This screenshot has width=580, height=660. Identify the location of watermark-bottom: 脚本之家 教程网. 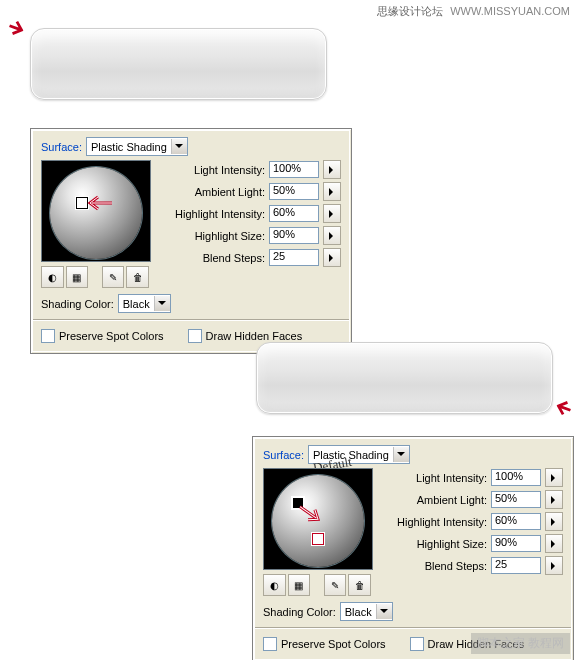
(520, 644).